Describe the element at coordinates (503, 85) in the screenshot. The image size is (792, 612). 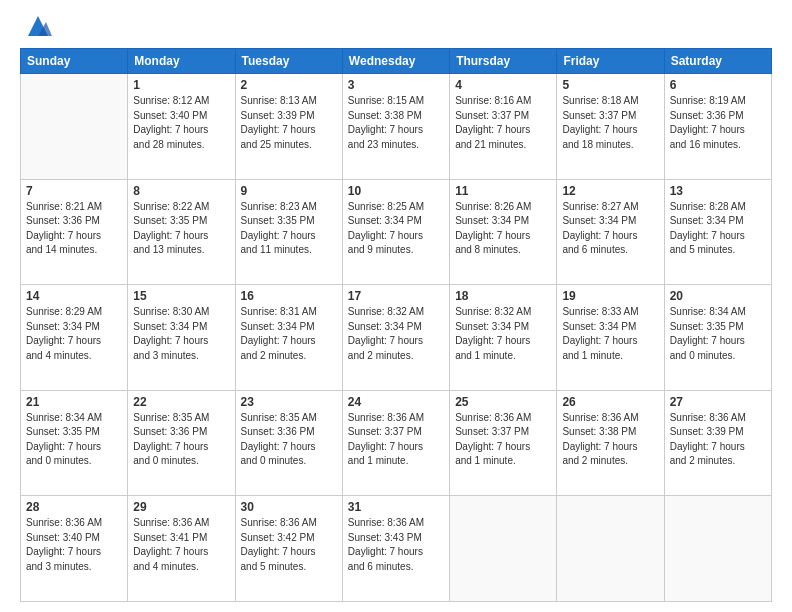
I see `day-number: 4` at that location.